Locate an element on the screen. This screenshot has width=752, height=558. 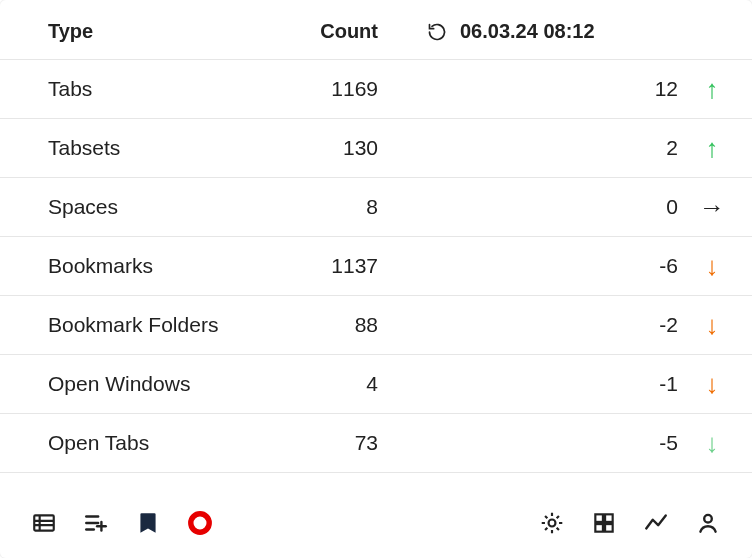
header-type: Type is located at coordinates (168, 32).